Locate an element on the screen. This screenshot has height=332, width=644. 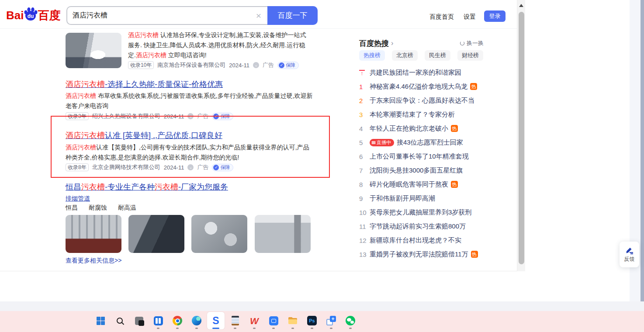
taskbar-widgets-app is located at coordinates (158, 321).